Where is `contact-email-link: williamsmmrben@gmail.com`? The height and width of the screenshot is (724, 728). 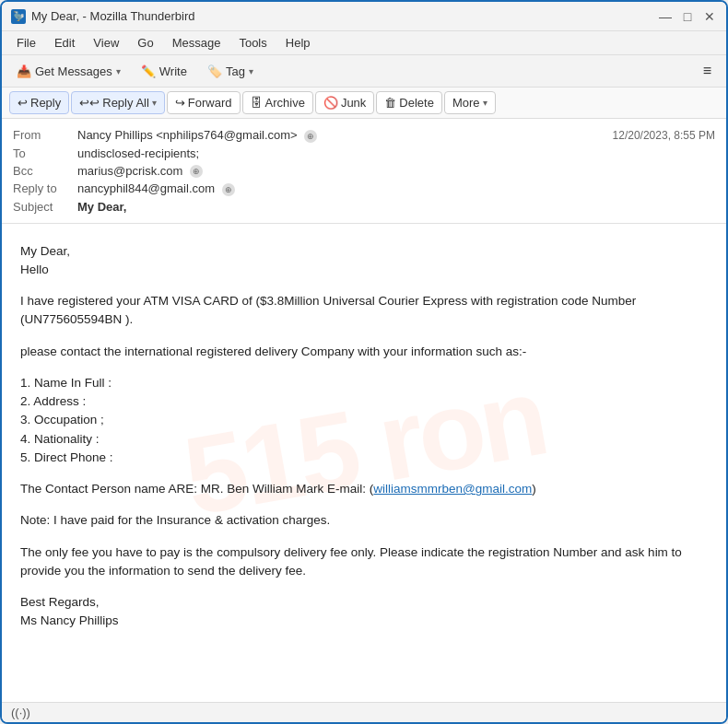
contact-email-link: williamsmmrben@gmail.com is located at coordinates (452, 488).